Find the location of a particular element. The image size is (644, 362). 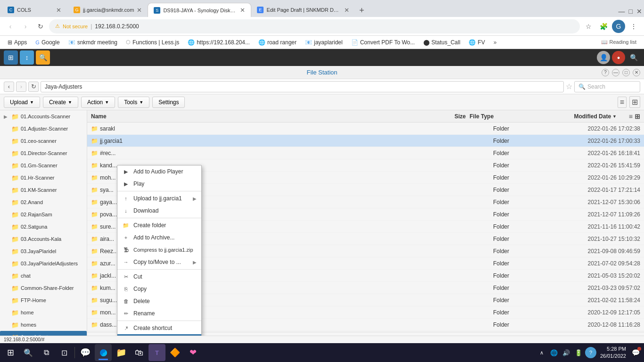

sidebar-item-gm-scanner: 📁 01.Gm-Scanner is located at coordinates (43, 165).